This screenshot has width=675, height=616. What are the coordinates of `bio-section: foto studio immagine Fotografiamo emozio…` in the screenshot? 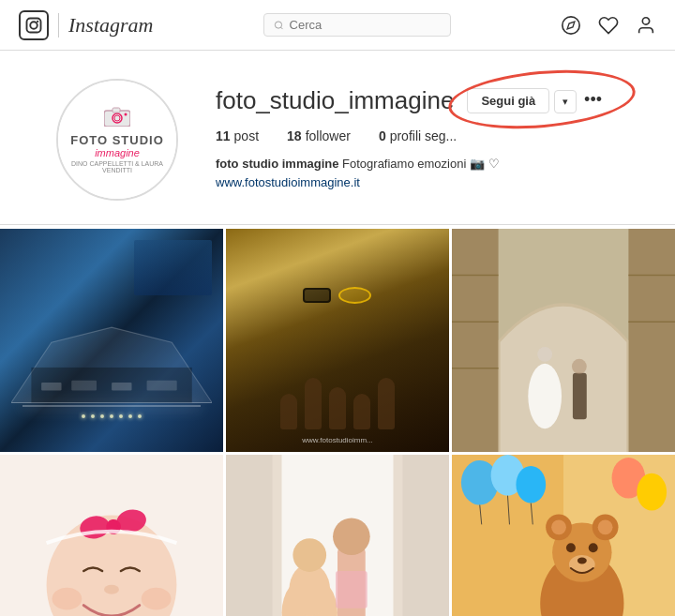 It's located at (427, 173).